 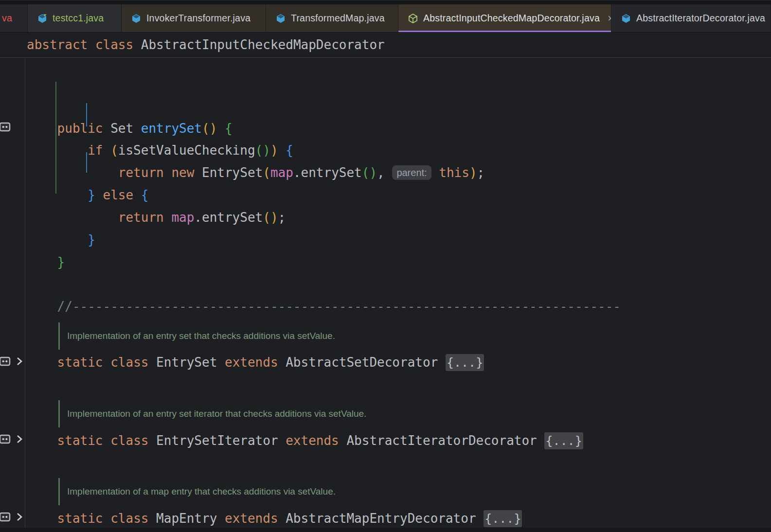 What do you see at coordinates (385, 45) in the screenshot?
I see `sticky-scroll-header: abstract class AbstractInputCheckedMapDe…` at bounding box center [385, 45].